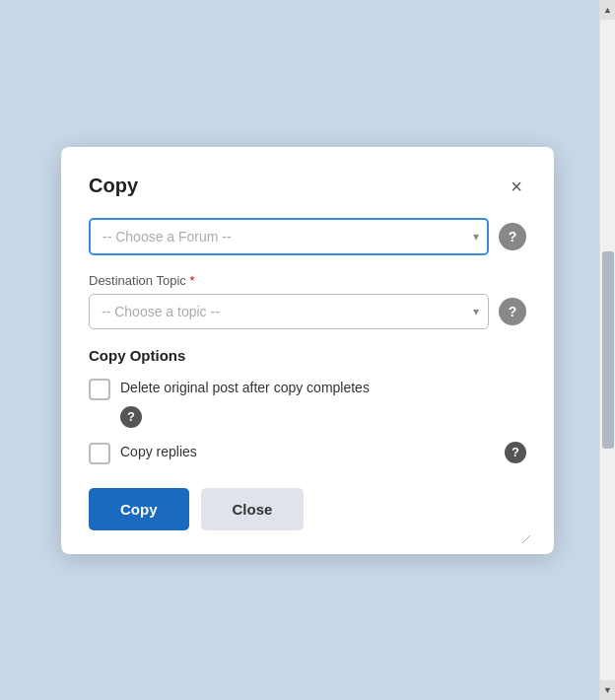 The height and width of the screenshot is (700, 615). Describe the element at coordinates (526, 539) in the screenshot. I see `resize-handle: ⟋` at that location.